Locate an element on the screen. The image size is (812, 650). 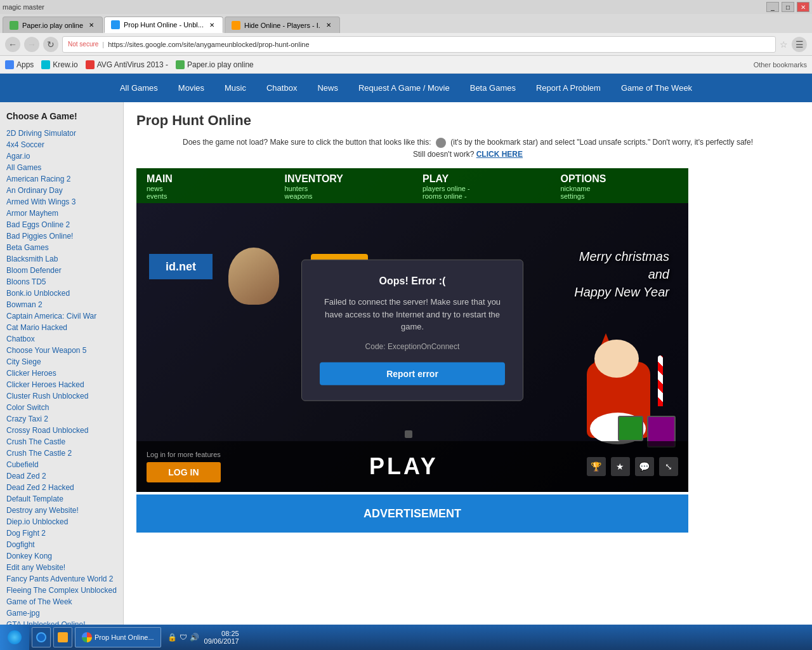
star-icon: ★ is located at coordinates (620, 467).